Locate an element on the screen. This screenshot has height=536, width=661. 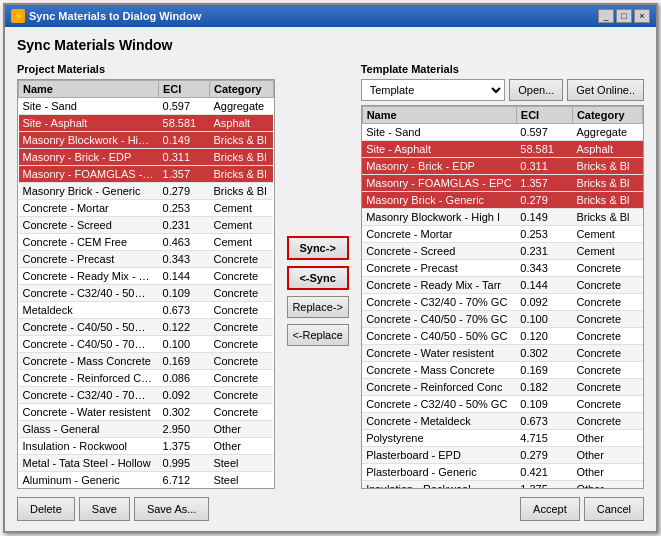
cell-name: Glass - General is located at coordinates (89, 430).